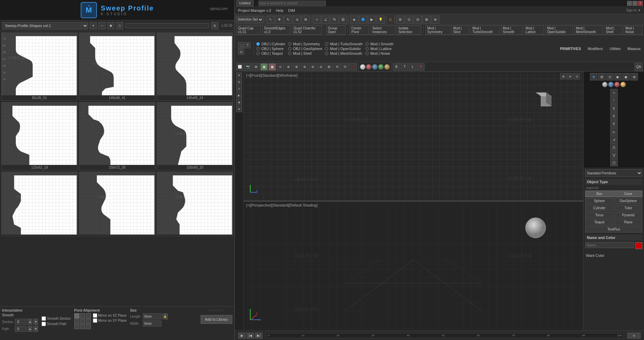 The height and width of the screenshot is (340, 644). What do you see at coordinates (634, 10) in the screenshot?
I see `sign-in: Sign In ▼` at bounding box center [634, 10].